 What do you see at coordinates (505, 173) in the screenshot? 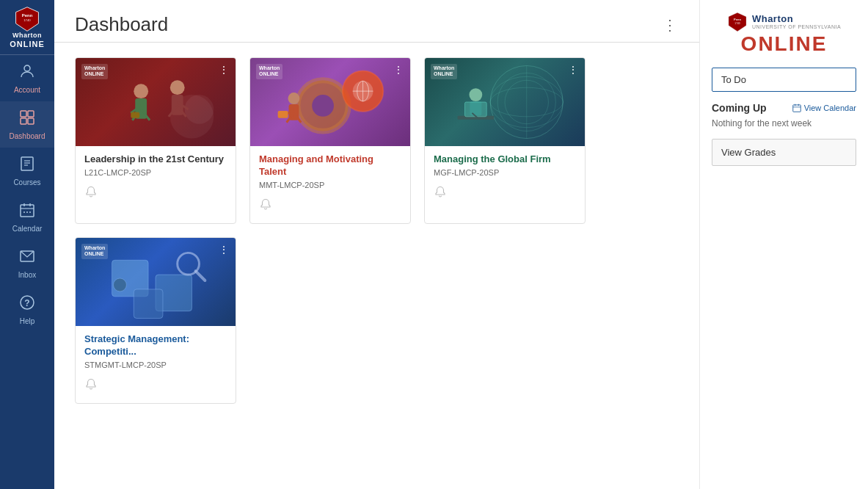
I see `course-code-3: MGF-LMCP-20SP` at bounding box center [505, 173].